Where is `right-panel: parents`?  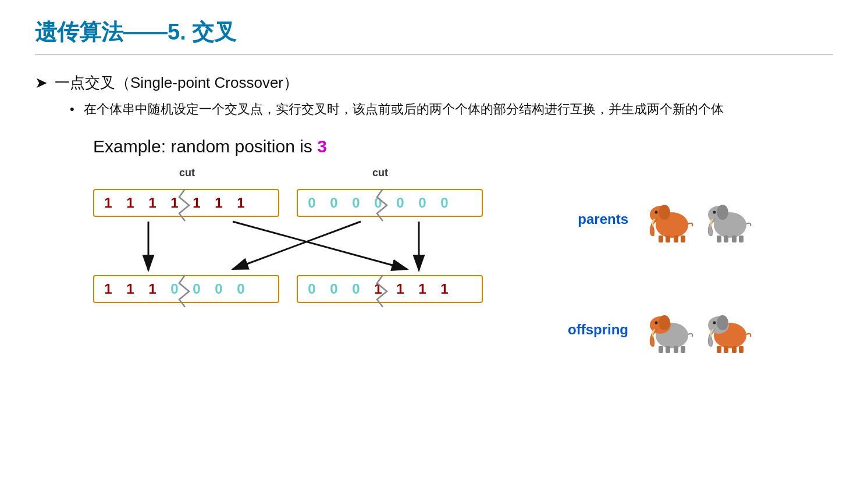
right-panel: parents is located at coordinates (654, 274).